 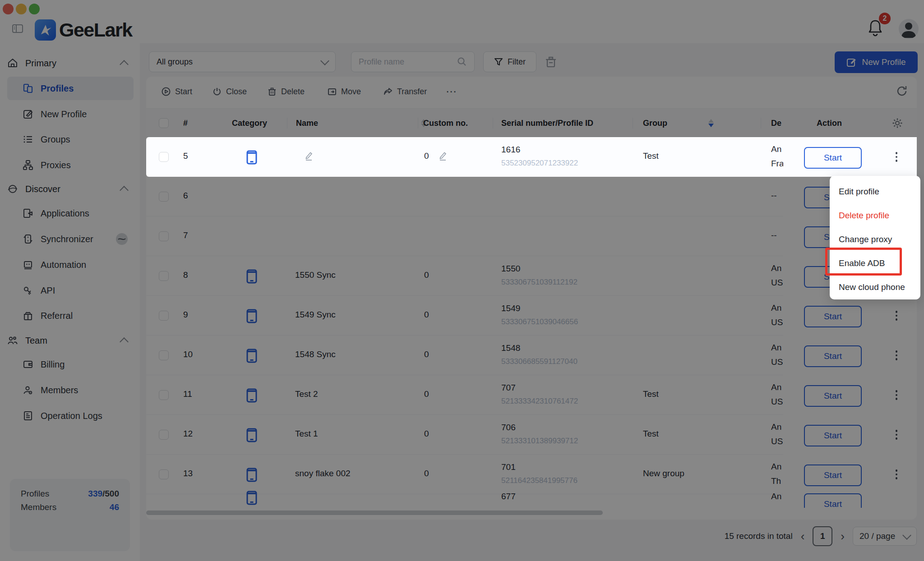 I want to click on menu-item-delete-profile: Delete profile, so click(x=875, y=216).